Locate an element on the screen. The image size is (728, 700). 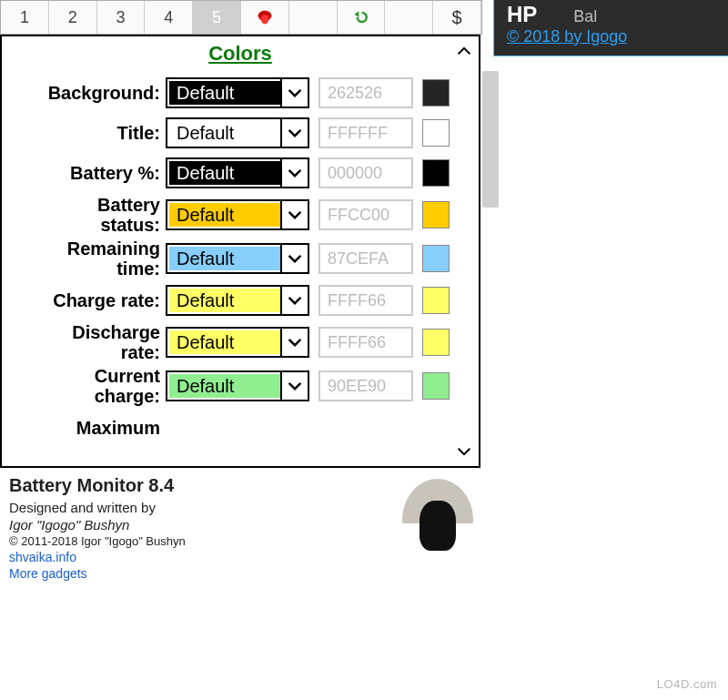
color-row: Currentcharge:Default90EE90 is located at coordinates (240, 386).